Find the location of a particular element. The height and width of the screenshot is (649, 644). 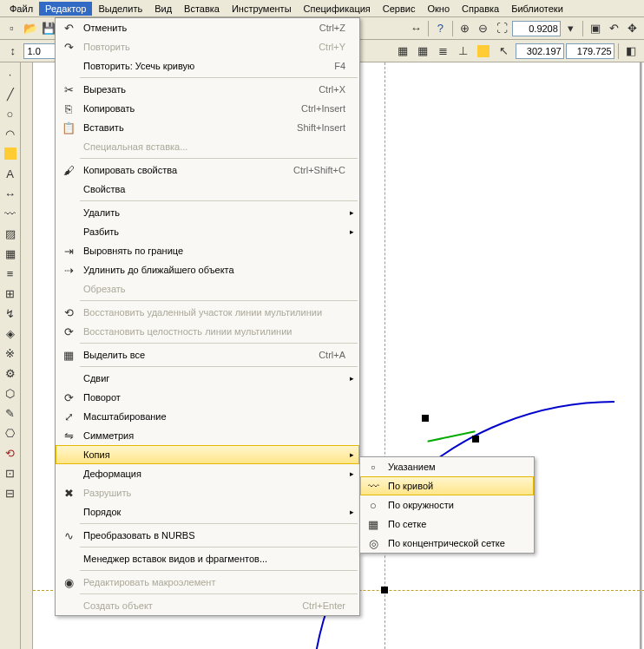

menu-spec: Спецификация is located at coordinates (337, 9).